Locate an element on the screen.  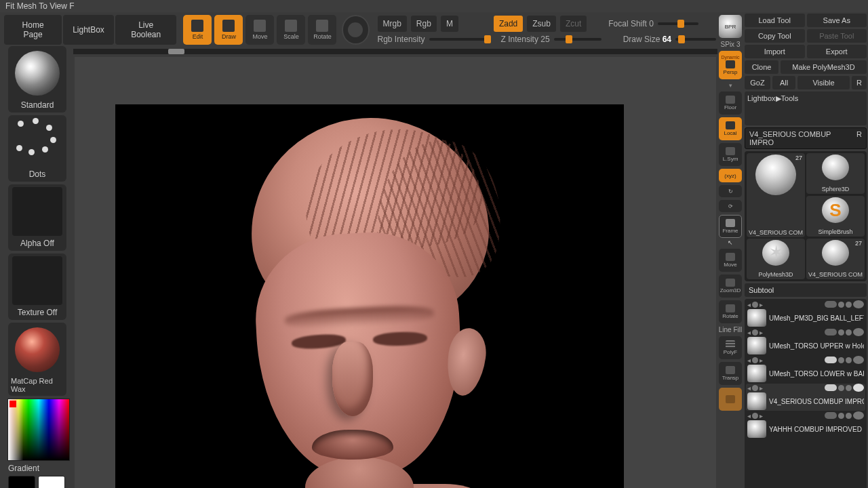
gradient-label: Gradient is located at coordinates (40, 468).